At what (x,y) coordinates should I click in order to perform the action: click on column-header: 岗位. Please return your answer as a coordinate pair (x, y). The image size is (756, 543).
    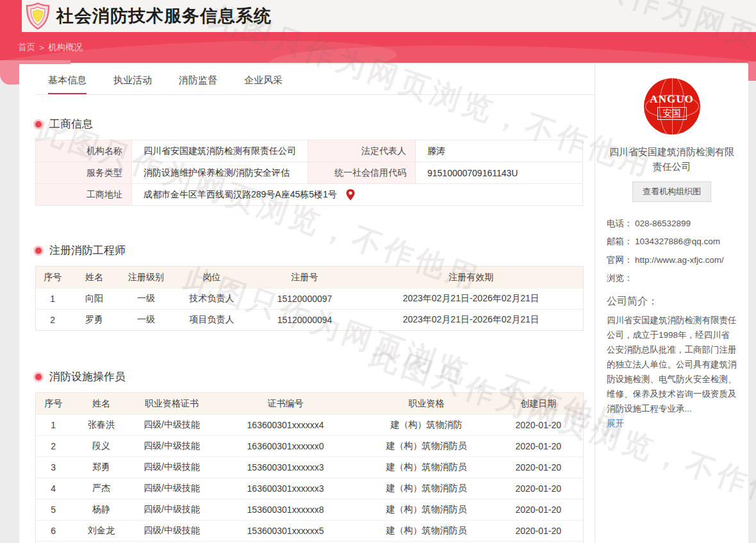
    Looking at the image, I should click on (212, 278).